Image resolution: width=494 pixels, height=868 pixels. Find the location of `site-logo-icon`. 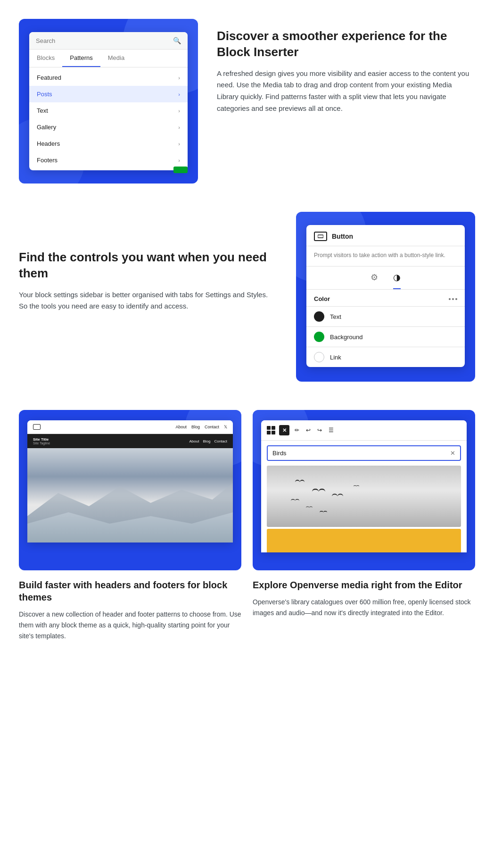

site-logo-icon is located at coordinates (37, 427).